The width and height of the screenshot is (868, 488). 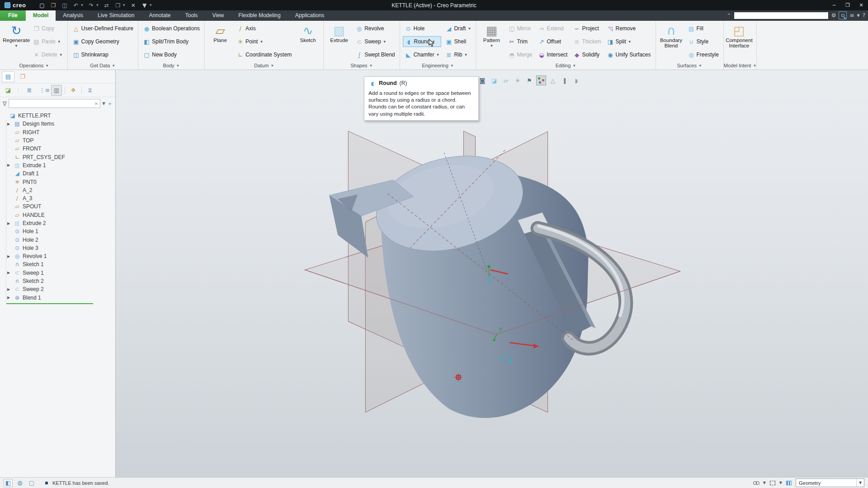 What do you see at coordinates (103, 42) in the screenshot?
I see `copy-geometry-button: ▣Copy Geometry` at bounding box center [103, 42].